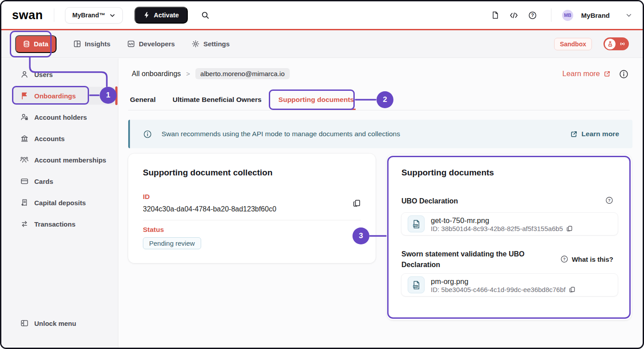  What do you see at coordinates (216, 44) in the screenshot?
I see `nav-item-settings-label: Settings` at bounding box center [216, 44].